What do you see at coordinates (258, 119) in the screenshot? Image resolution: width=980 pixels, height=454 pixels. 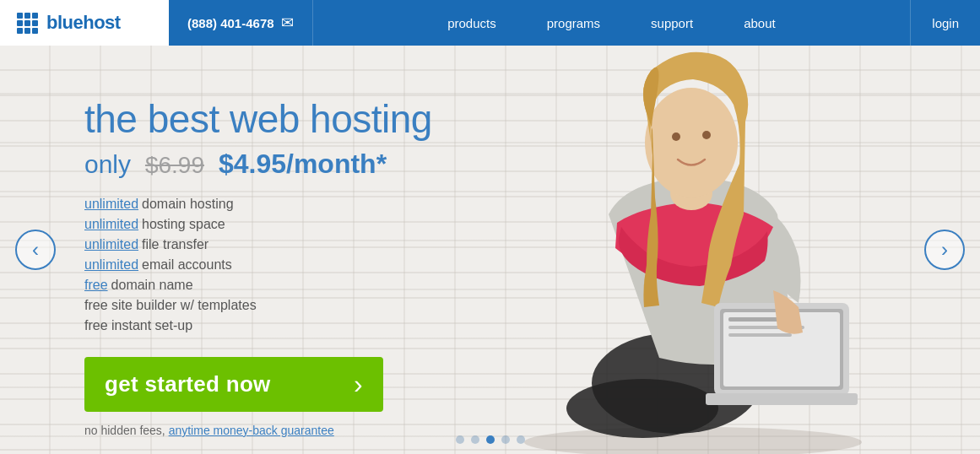 I see `hero-headline: the best web hosting` at bounding box center [258, 119].